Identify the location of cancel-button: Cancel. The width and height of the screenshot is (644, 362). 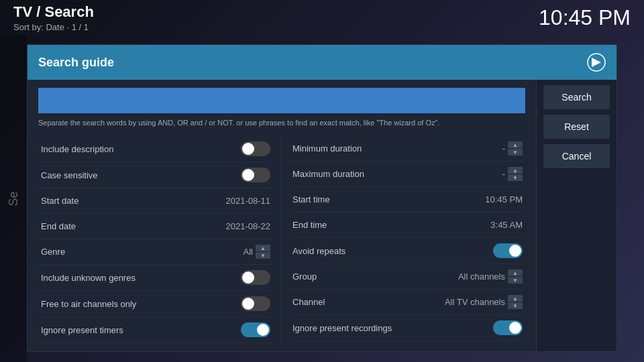
(577, 156).